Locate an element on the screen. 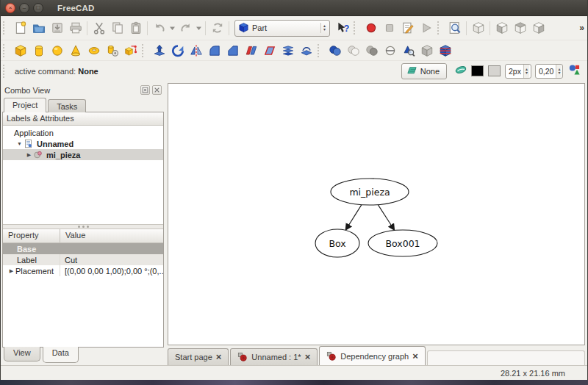 Image resolution: width=588 pixels, height=385 pixels. document-tab-label: Start page is located at coordinates (194, 357).